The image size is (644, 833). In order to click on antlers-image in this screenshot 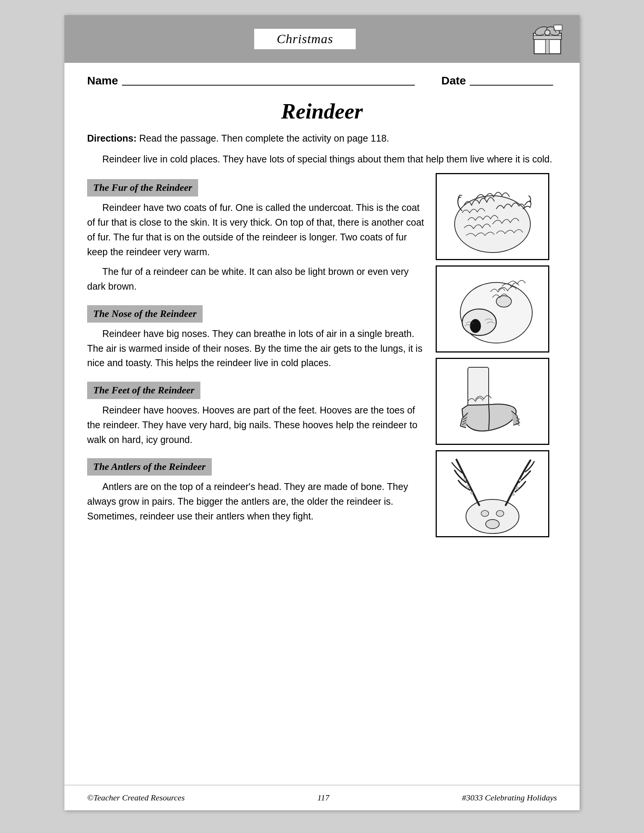, I will do `click(493, 494)`.